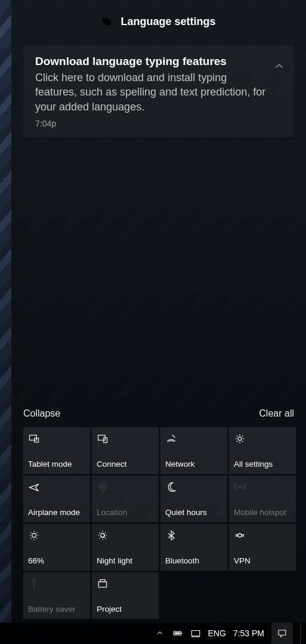  I want to click on language-icon, so click(107, 21).